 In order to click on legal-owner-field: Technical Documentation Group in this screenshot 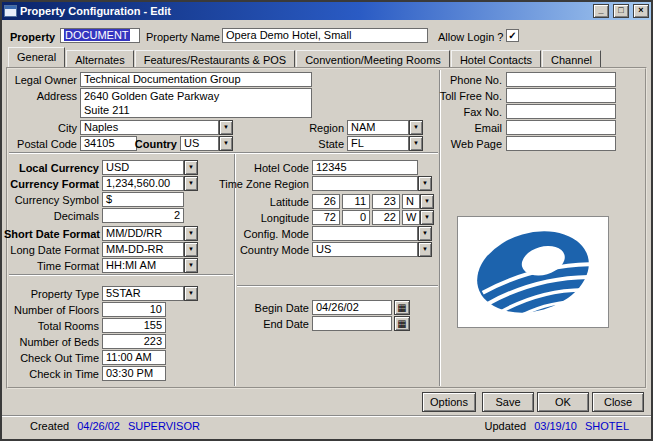, I will do `click(196, 80)`.